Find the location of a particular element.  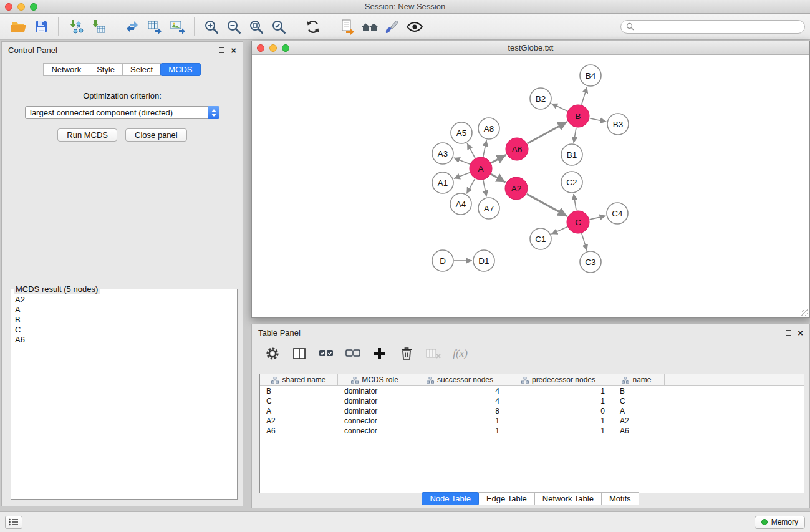

network-minimize-button is located at coordinates (273, 48).